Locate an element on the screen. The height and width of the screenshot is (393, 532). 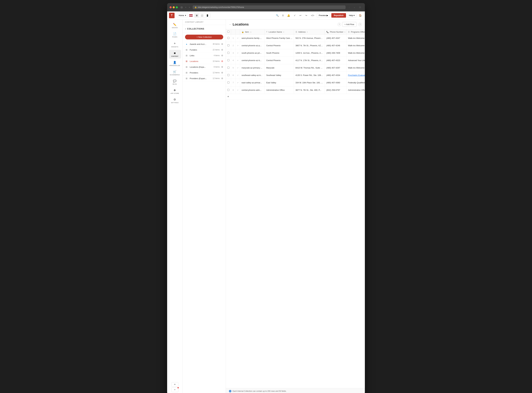
th-address: ☰ Address ▾ is located at coordinates (309, 32).